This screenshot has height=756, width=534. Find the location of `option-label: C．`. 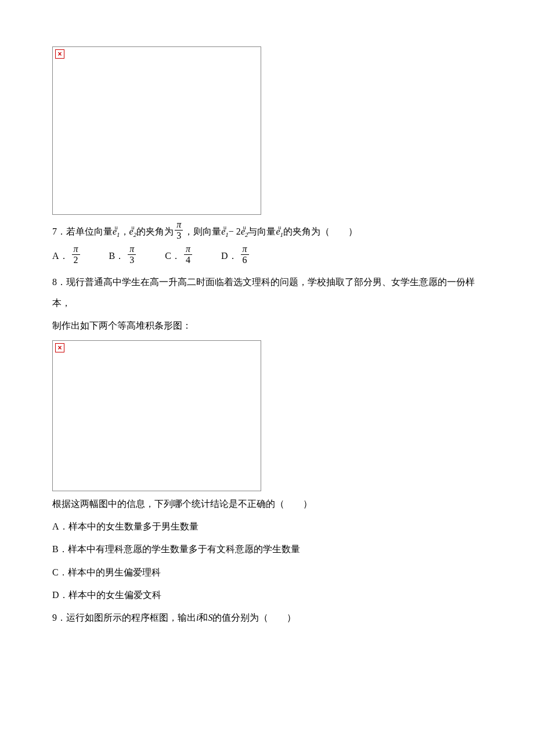

option-label: C． is located at coordinates (173, 255).